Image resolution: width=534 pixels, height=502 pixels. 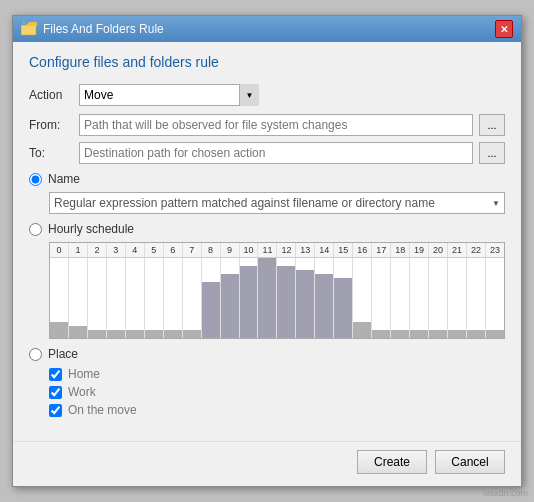 What do you see at coordinates (267, 153) in the screenshot?
I see `to-row: To: ...` at bounding box center [267, 153].